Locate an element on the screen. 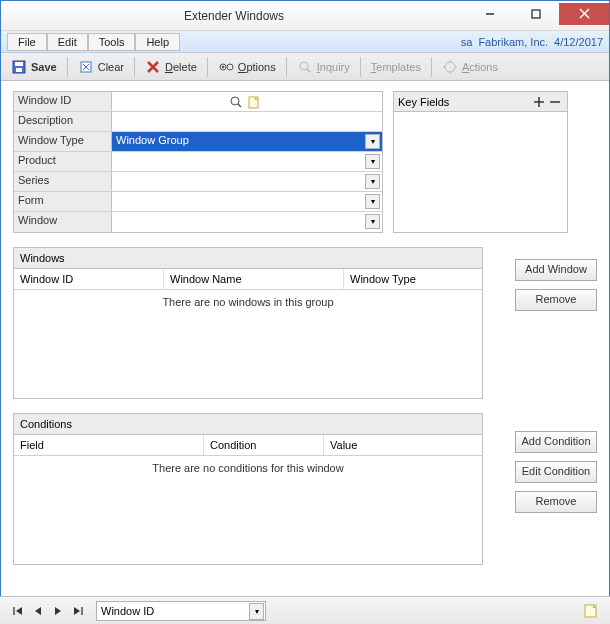 The height and width of the screenshot is (624, 610). templates-label: Templates is located at coordinates (396, 67).